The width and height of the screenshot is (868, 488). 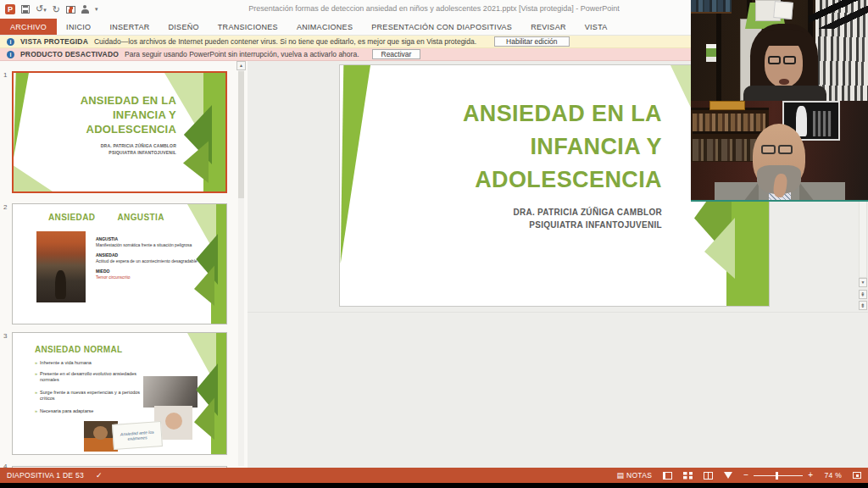 I want to click on zoom-slider-thumb, so click(x=776, y=476).